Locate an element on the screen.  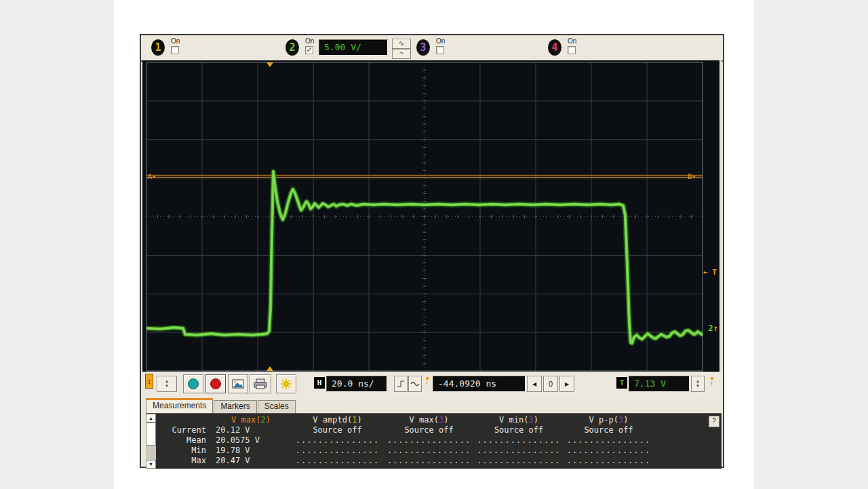
measurement-column-header: V max(2) is located at coordinates (251, 420).